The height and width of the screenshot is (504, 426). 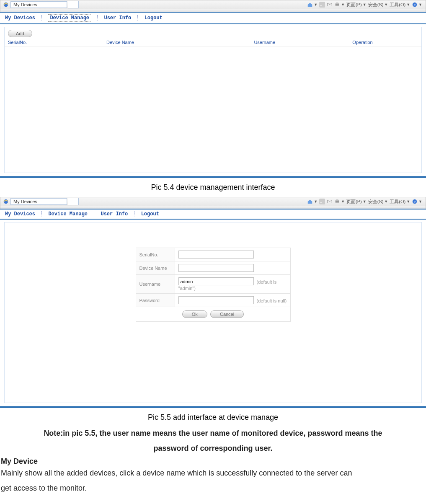 What do you see at coordinates (417, 202) in the screenshot?
I see `help-icon-2: ?▼` at bounding box center [417, 202].